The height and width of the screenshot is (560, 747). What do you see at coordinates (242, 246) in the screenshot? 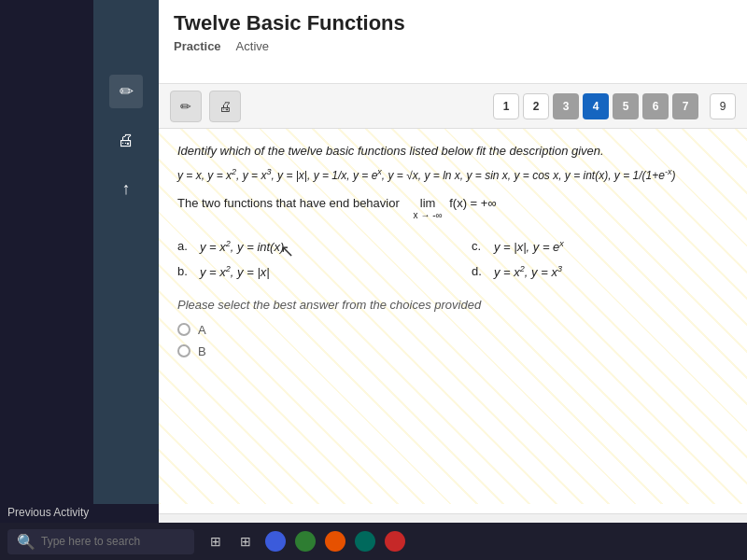
I see `answer-a-text: y = x2, y = int(x)` at bounding box center [242, 246].